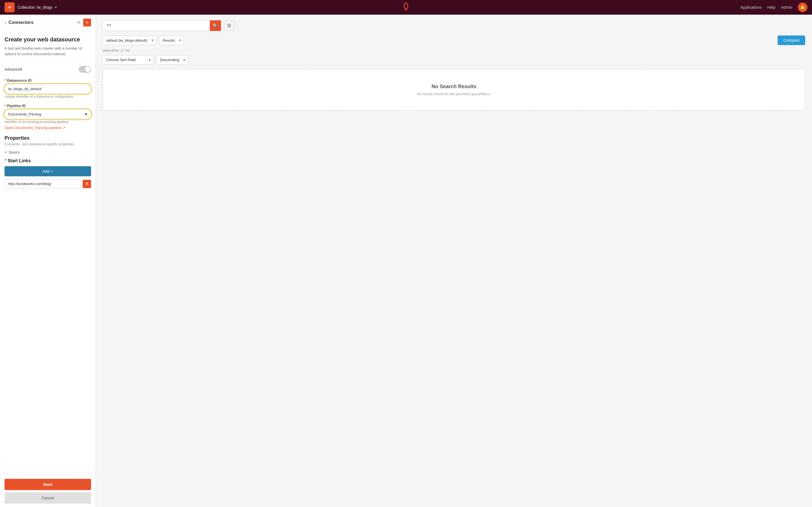  I want to click on top-nav: + Collection: lw_blogs Applications Help…, so click(406, 7).